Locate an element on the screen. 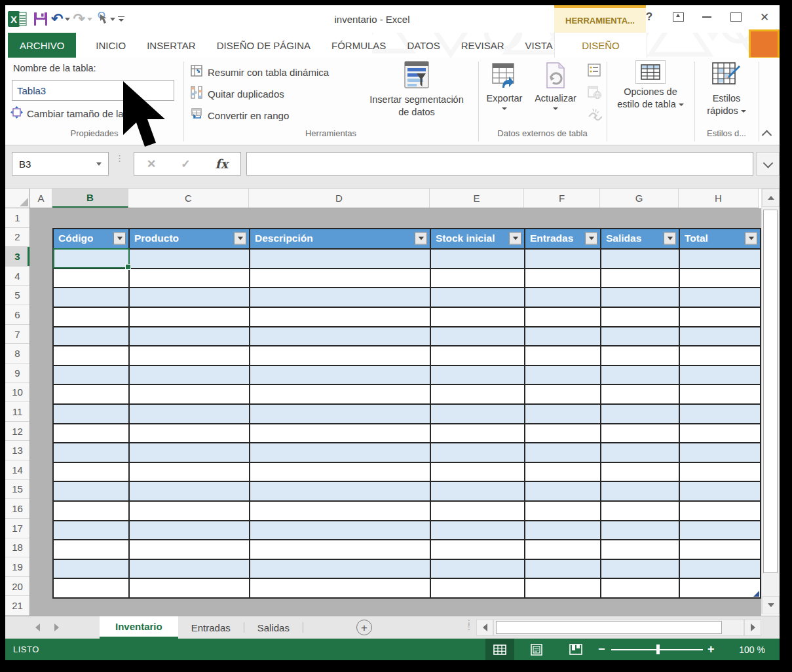  row-header-3: 3 is located at coordinates (17, 257).